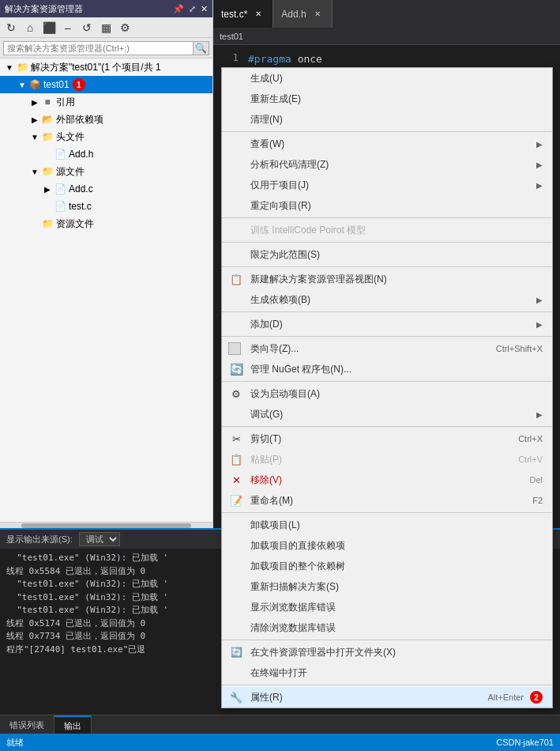 This screenshot has width=560, height=751. What do you see at coordinates (201, 48) in the screenshot?
I see `search-icon: 🔍` at bounding box center [201, 48].